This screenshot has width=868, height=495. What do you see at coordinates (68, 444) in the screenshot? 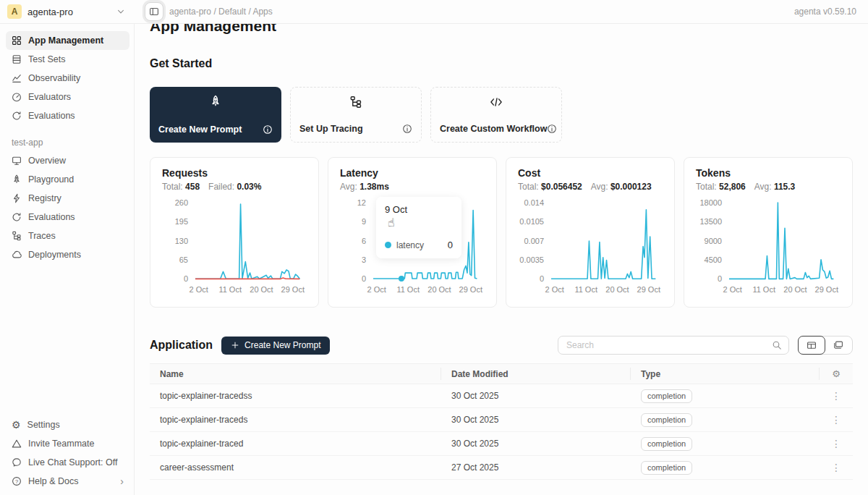
I see `sidebar-item-invite-teammate: Invite Teammate` at bounding box center [68, 444].